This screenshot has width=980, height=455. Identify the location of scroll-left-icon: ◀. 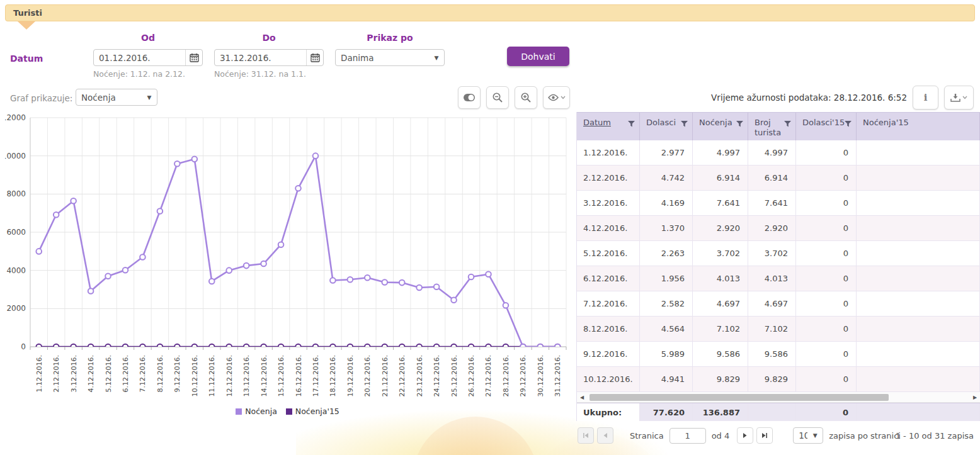
(582, 398).